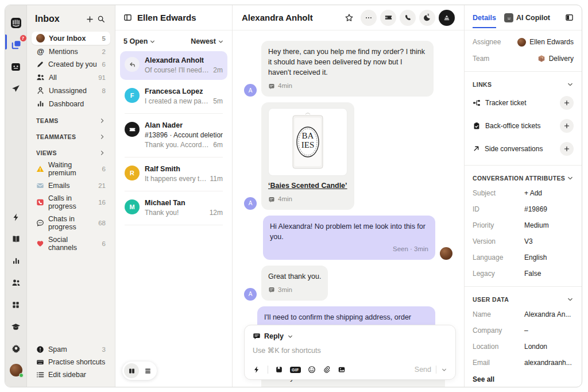 The width and height of the screenshot is (588, 392). Describe the element at coordinates (408, 18) in the screenshot. I see `call-button` at that location.